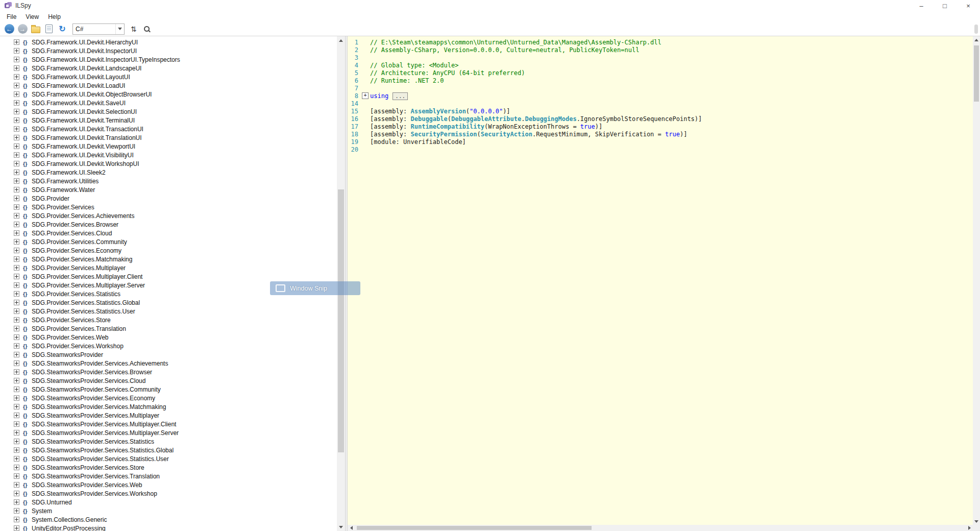 This screenshot has height=531, width=980. What do you see at coordinates (168, 364) in the screenshot?
I see `tree-namespace-row: {}SDG.SteamworksProvider.Services.Achiev…` at bounding box center [168, 364].